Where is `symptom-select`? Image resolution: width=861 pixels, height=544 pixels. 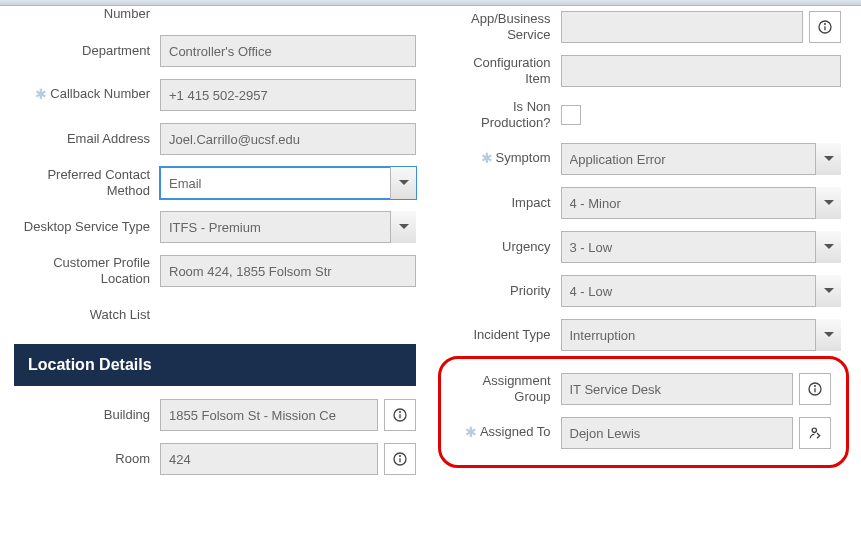
symptom-select is located at coordinates (702, 159).